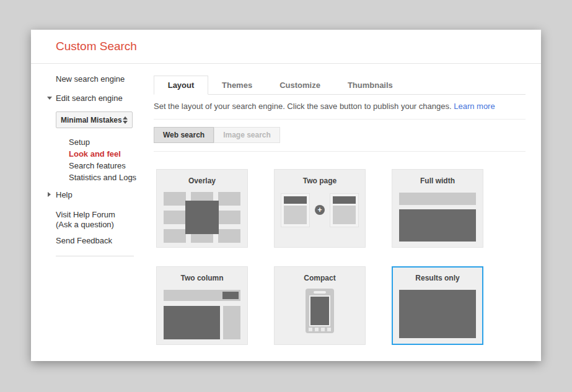 This screenshot has width=572, height=392. What do you see at coordinates (438, 208) in the screenshot?
I see `layout-card-full-width: Full width` at bounding box center [438, 208].